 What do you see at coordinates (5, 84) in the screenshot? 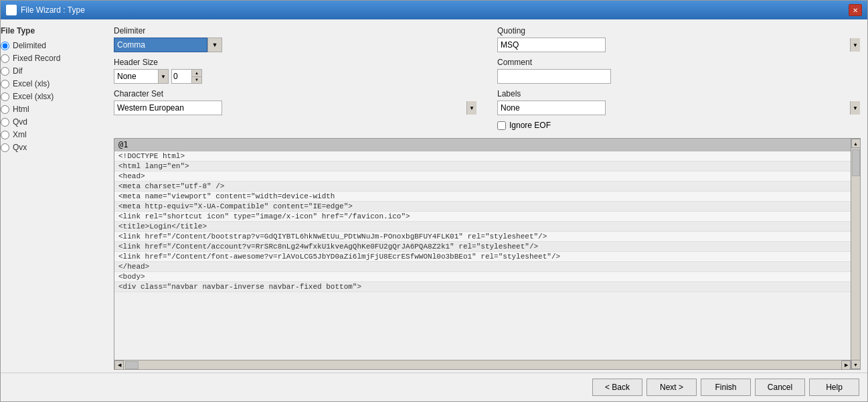
I see `radio-excel-xls-input` at bounding box center [5, 84].